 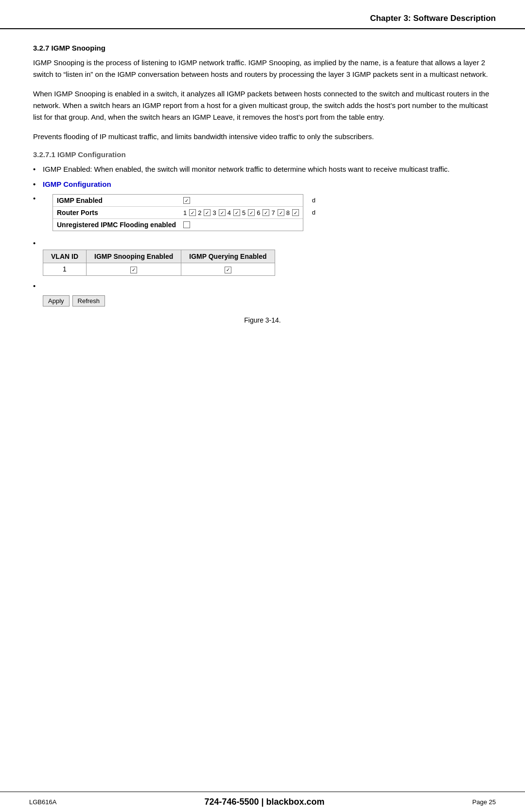 I want to click on config-row-ipmc-flooding: Unregistered IPMC Flooding enabled, so click(x=178, y=225).